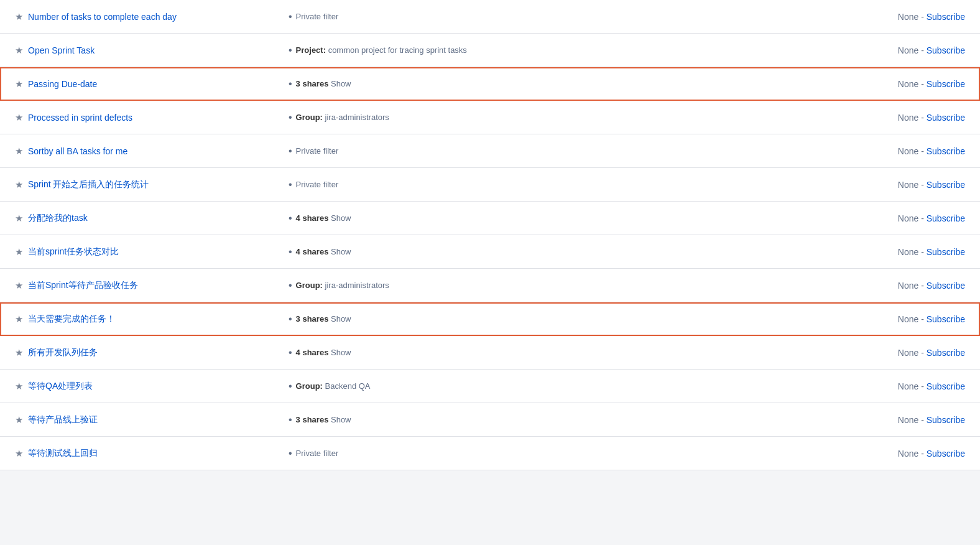 Image resolution: width=980 pixels, height=545 pixels. Describe the element at coordinates (490, 151) in the screenshot. I see `filter-row: ★Sortby all BA tasks for me•Private filt…` at that location.